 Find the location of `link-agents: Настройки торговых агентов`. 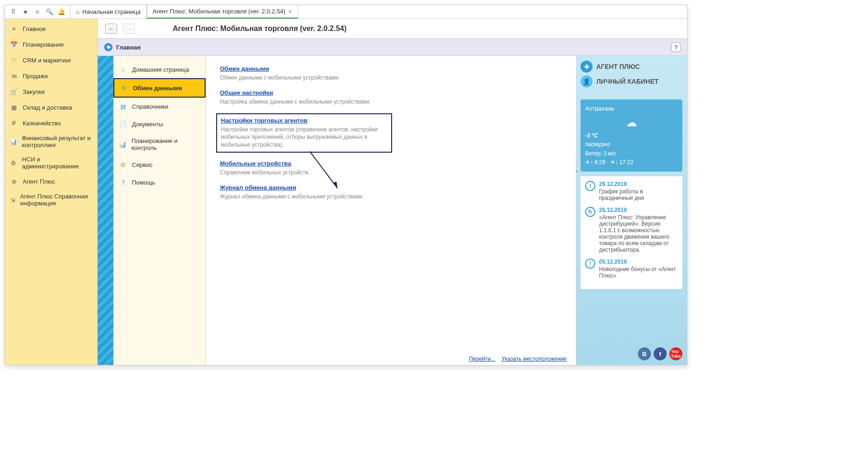

link-agents: Настройки торговых агентов is located at coordinates (264, 120).